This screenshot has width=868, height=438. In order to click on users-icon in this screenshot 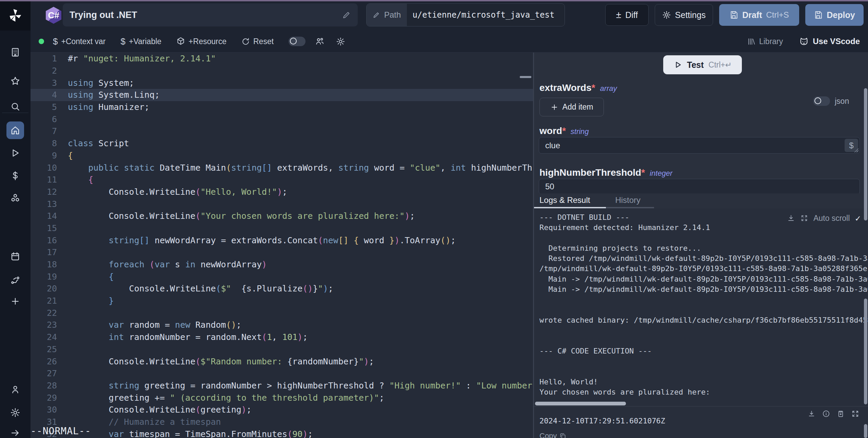, I will do `click(320, 41)`.